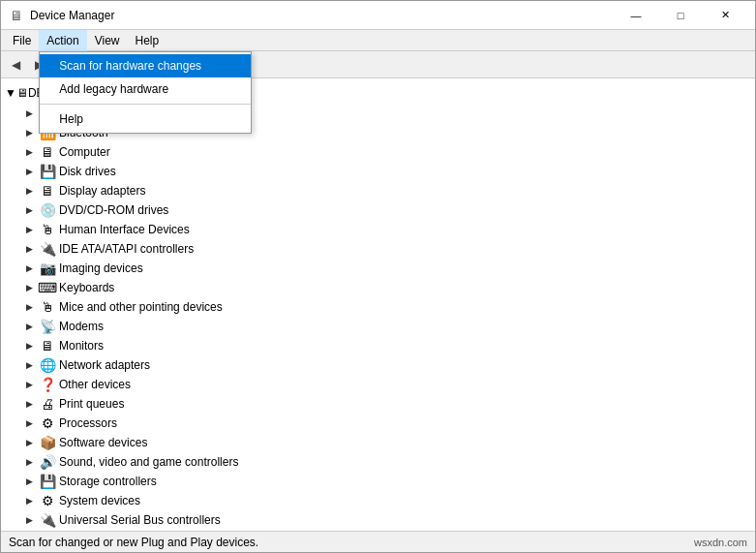 The height and width of the screenshot is (553, 756). Describe the element at coordinates (145, 66) in the screenshot. I see `menu-scan-hardware: Scan for hardware changes` at that location.